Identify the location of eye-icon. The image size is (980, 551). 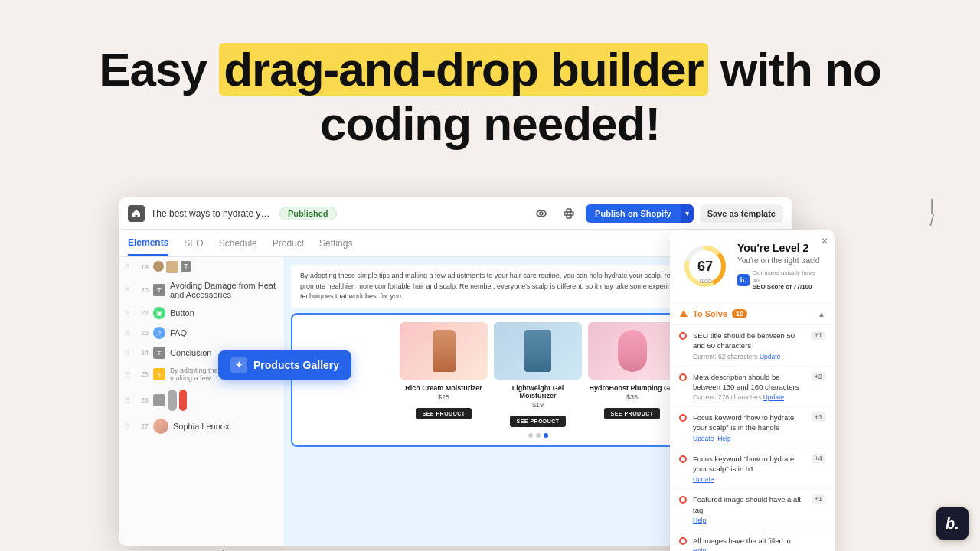
(541, 214).